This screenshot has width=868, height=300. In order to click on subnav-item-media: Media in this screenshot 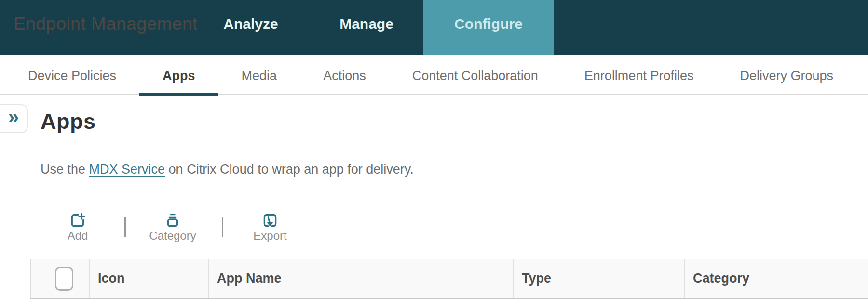, I will do `click(259, 75)`.